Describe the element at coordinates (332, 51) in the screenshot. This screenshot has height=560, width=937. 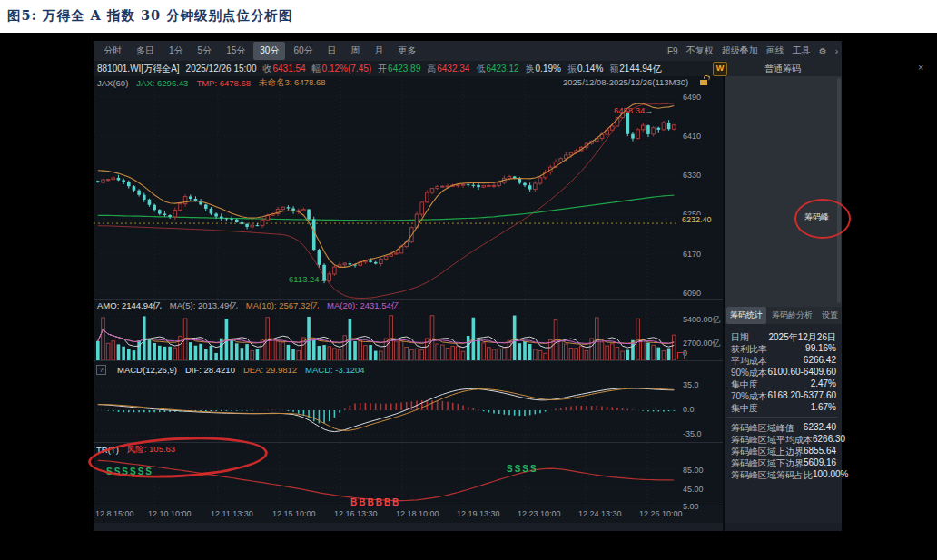
I see `tab-day: 日` at that location.